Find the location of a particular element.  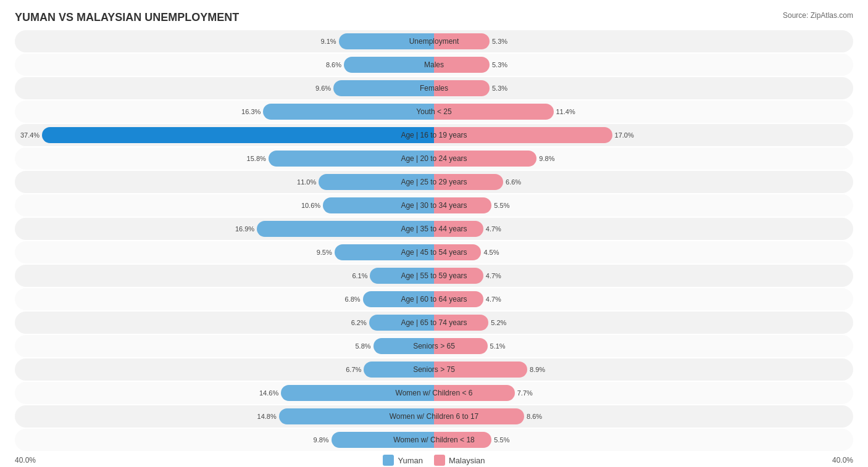

bar-label-right: 4.5% is located at coordinates (491, 252).